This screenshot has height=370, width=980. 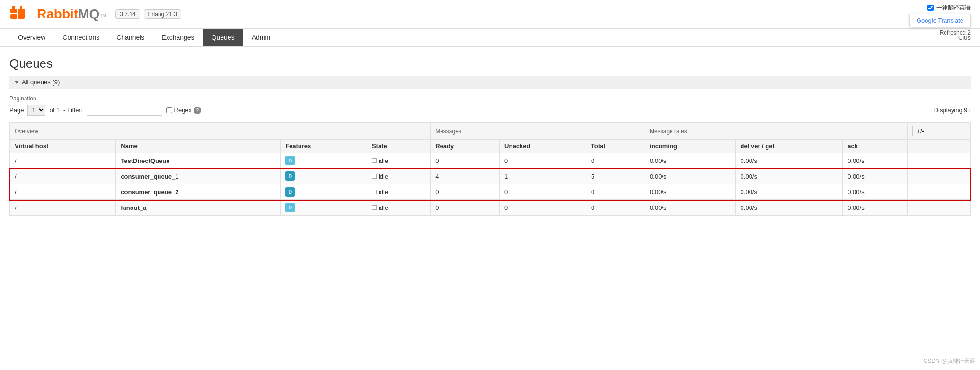 What do you see at coordinates (17, 110) in the screenshot?
I see `page-label: Page` at bounding box center [17, 110].